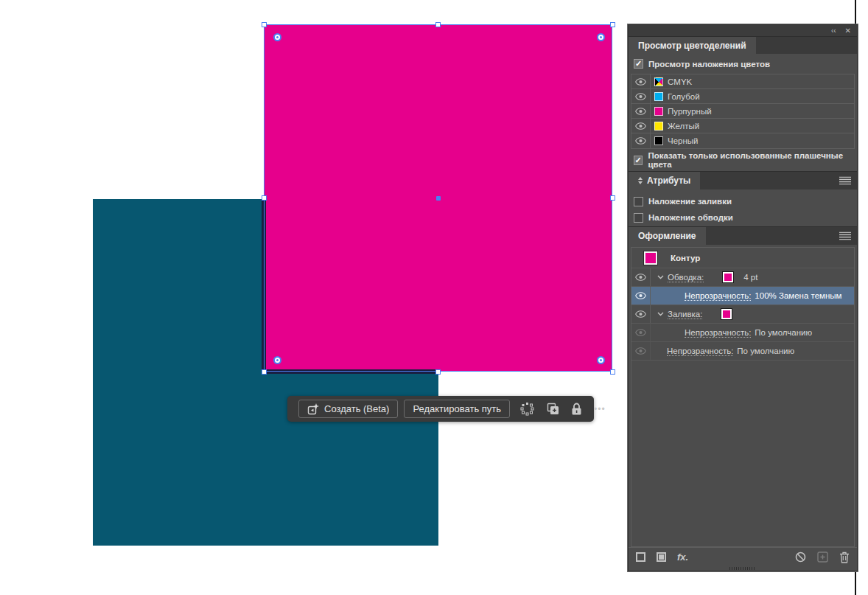 The image size is (868, 595). I want to click on overprint-fill-row: Наложение заливки, so click(743, 201).